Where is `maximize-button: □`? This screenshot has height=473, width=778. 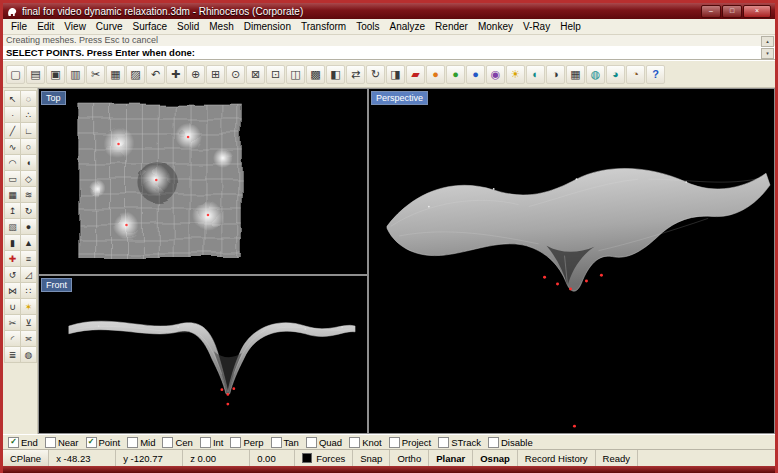
maximize-button: □ is located at coordinates (732, 12).